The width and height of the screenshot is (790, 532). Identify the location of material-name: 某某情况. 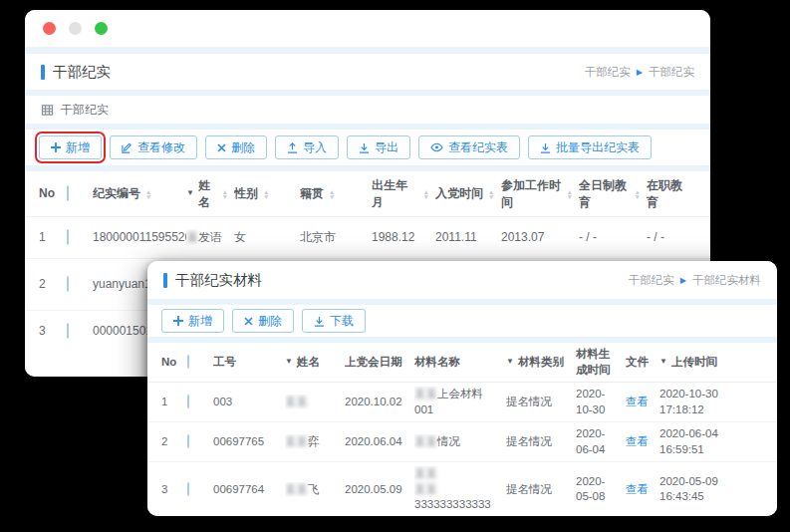
(460, 442).